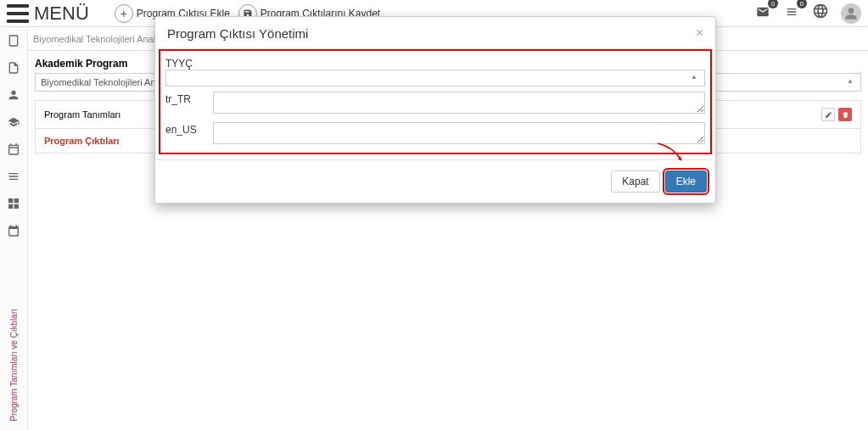  I want to click on add-button: Ekle, so click(686, 181).